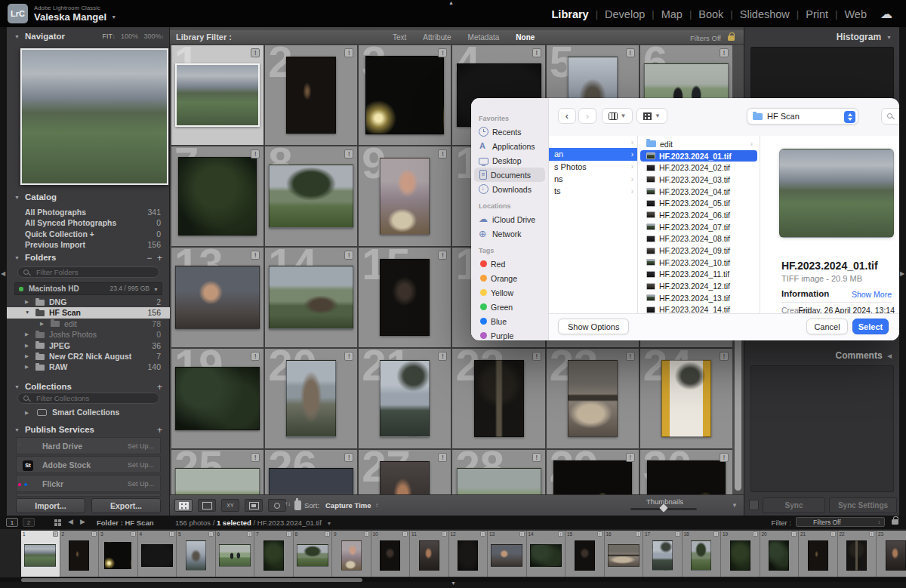 The height and width of the screenshot is (588, 906). I want to click on grid-cell: 3!, so click(405, 95).